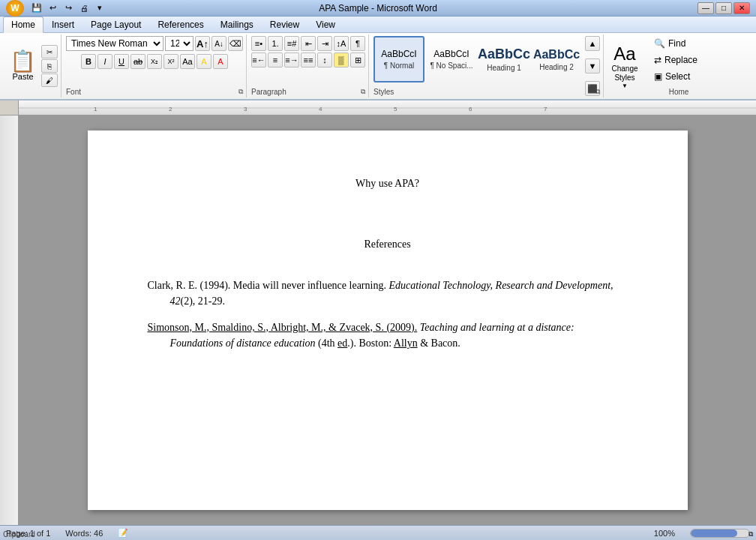 This screenshot has width=756, height=540. Describe the element at coordinates (625, 86) in the screenshot. I see `change-styles-arrow: ▼` at that location.